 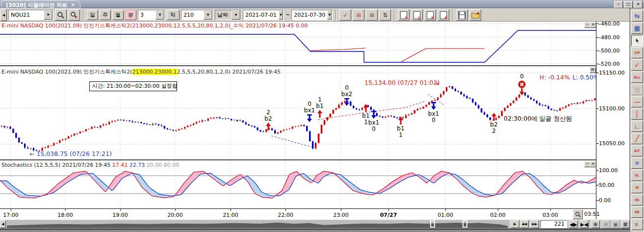 I want to click on trend-line-tool-icon: ╱, so click(x=637, y=138).